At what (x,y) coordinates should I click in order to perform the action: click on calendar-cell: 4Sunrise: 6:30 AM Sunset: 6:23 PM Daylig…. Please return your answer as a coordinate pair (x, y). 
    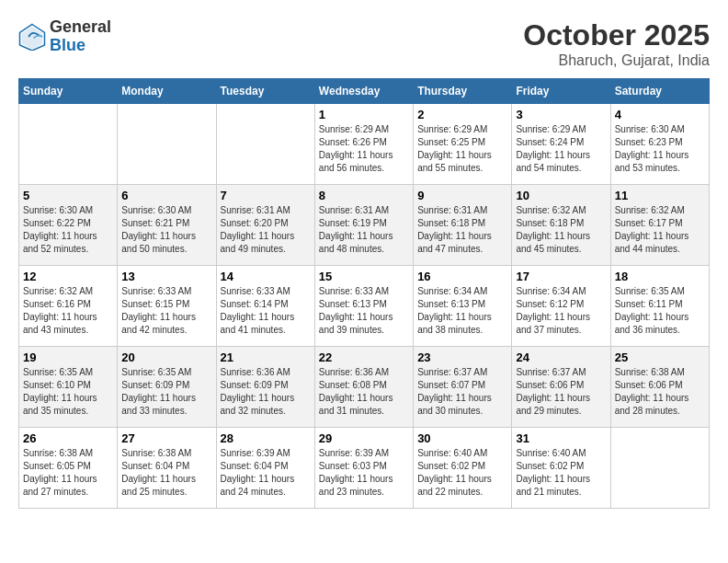
    Looking at the image, I should click on (660, 144).